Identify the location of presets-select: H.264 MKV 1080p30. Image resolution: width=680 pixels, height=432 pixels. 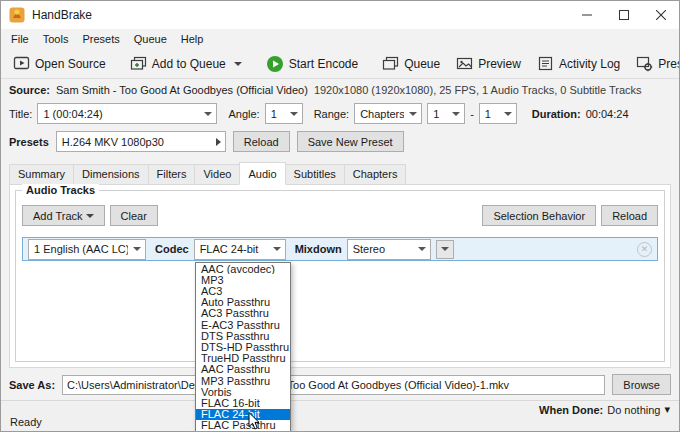
(141, 142).